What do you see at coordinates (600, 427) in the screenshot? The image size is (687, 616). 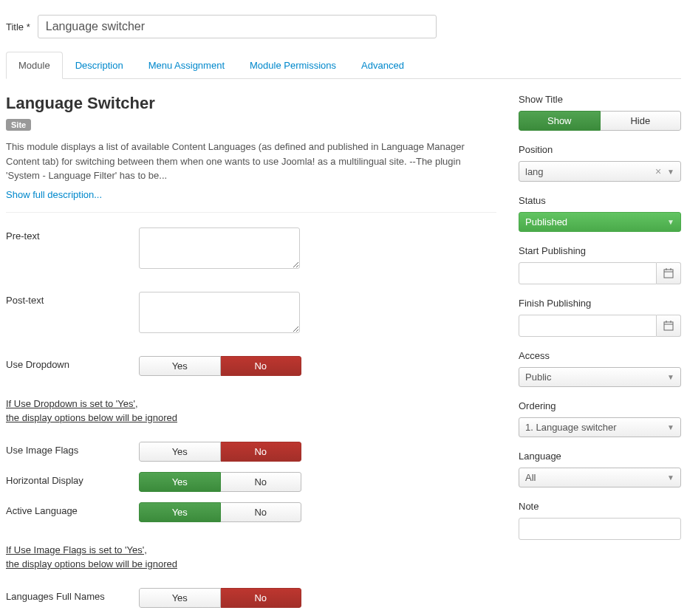 I see `ordering-select: 1. Language switcher ▼` at bounding box center [600, 427].